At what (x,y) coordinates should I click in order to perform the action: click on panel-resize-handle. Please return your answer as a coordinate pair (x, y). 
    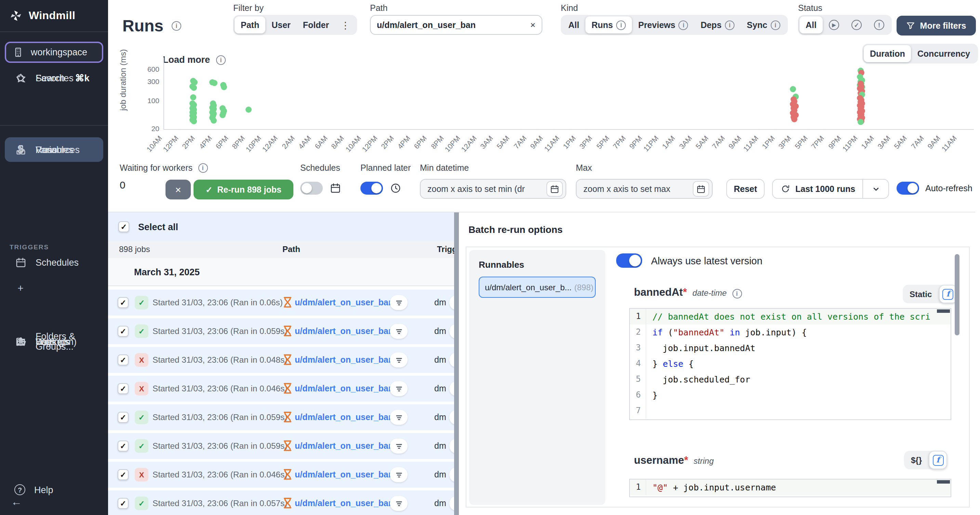
    Looking at the image, I should click on (457, 364).